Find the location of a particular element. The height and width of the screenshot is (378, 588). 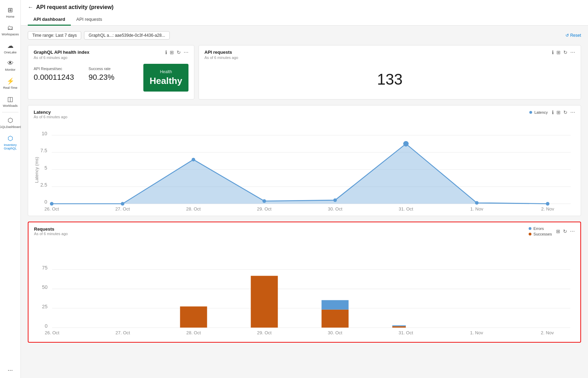

bar-29oct-successes is located at coordinates (264, 302).